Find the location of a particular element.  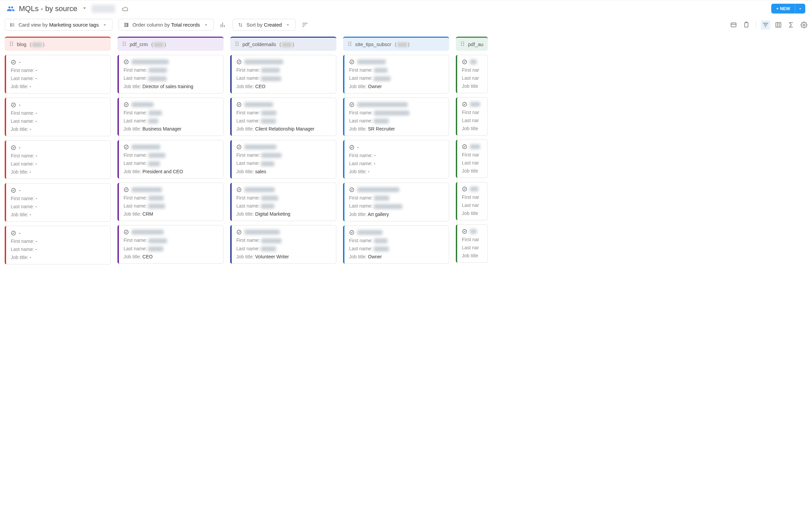

new-button-label: + NEW is located at coordinates (783, 9).